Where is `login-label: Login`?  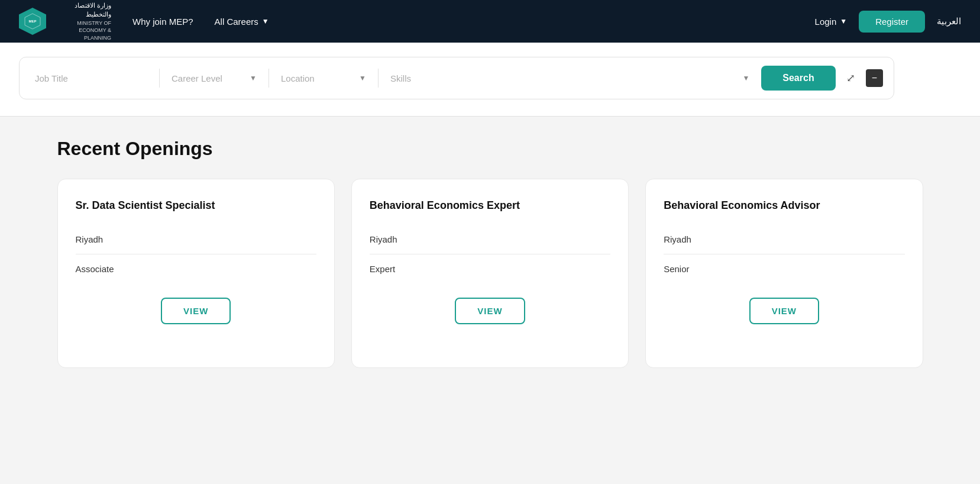
login-label: Login is located at coordinates (826, 21).